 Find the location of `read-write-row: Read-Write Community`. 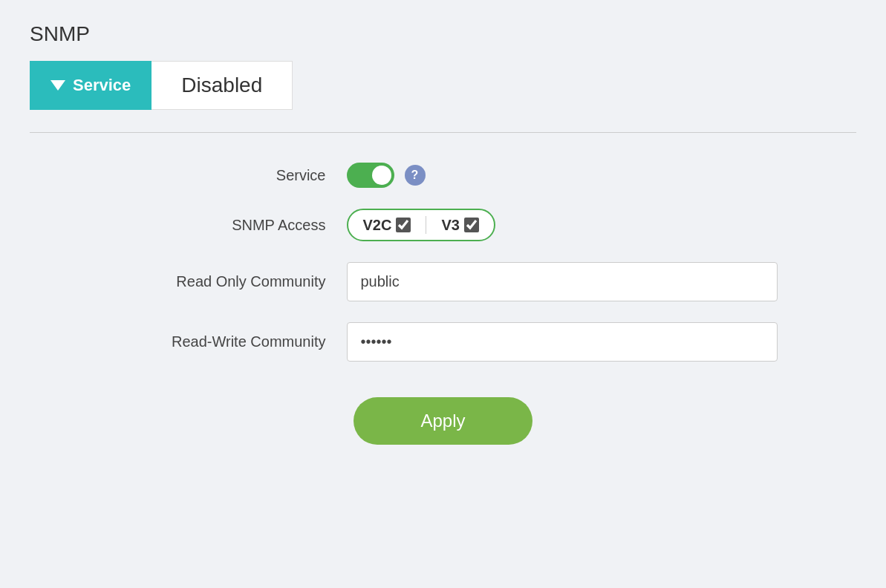

read-write-row: Read-Write Community is located at coordinates (443, 342).